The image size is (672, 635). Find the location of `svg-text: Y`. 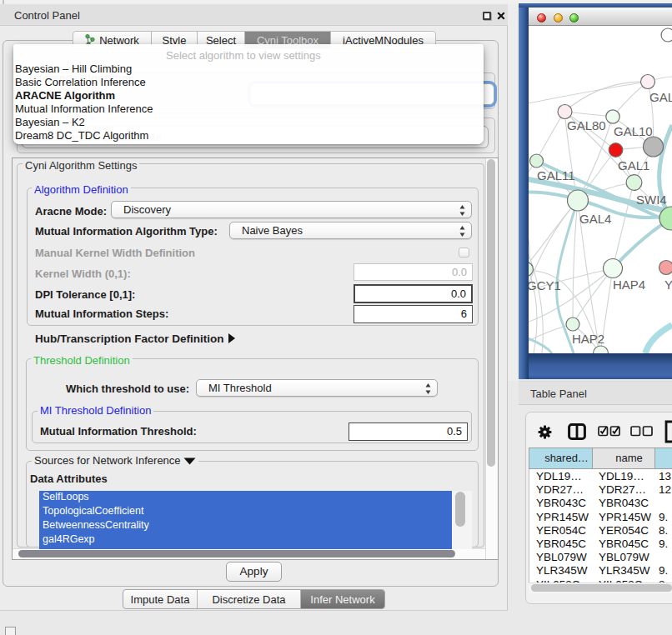

svg-text: Y is located at coordinates (669, 285).